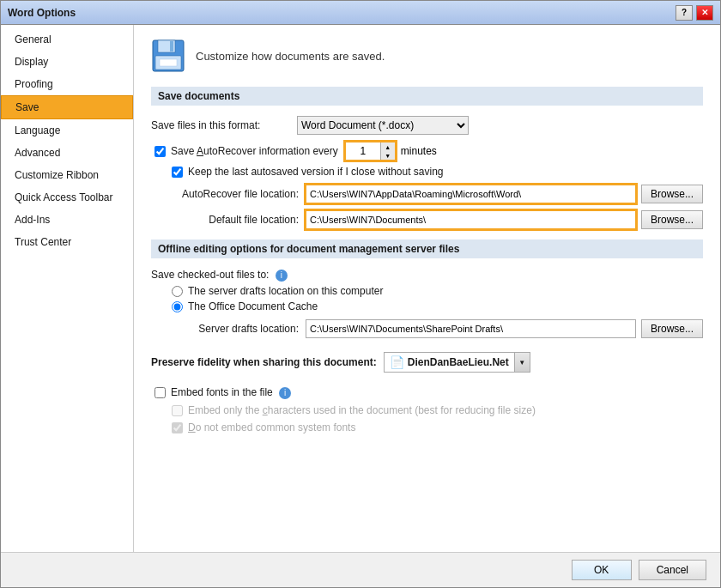  What do you see at coordinates (177, 307) in the screenshot?
I see `office-cache-radio` at bounding box center [177, 307].